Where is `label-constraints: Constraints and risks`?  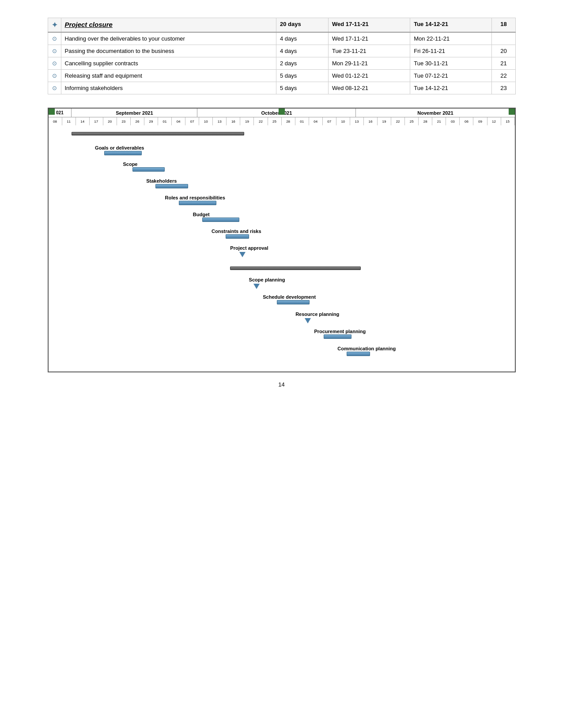
label-constraints: Constraints and risks is located at coordinates (236, 231).